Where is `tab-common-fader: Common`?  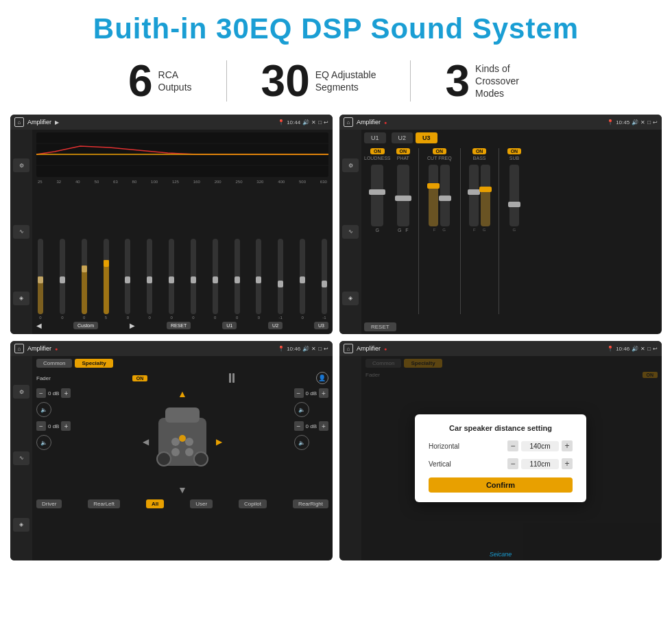
tab-common-fader: Common is located at coordinates (54, 364).